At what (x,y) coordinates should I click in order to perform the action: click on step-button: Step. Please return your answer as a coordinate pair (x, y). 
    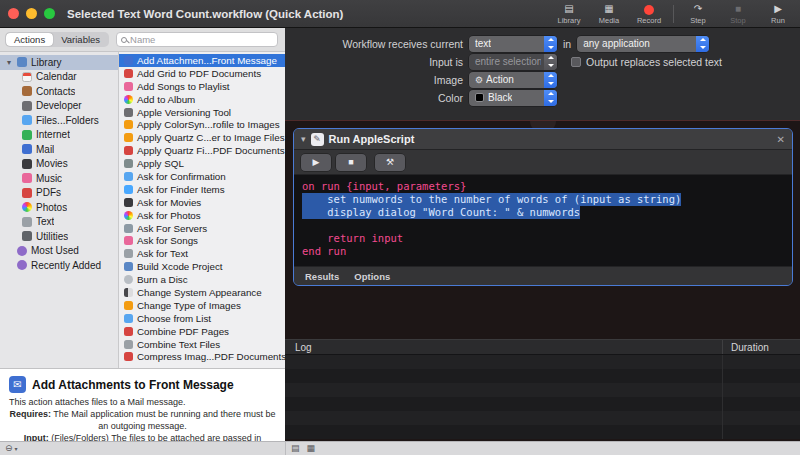
    Looking at the image, I should click on (698, 14).